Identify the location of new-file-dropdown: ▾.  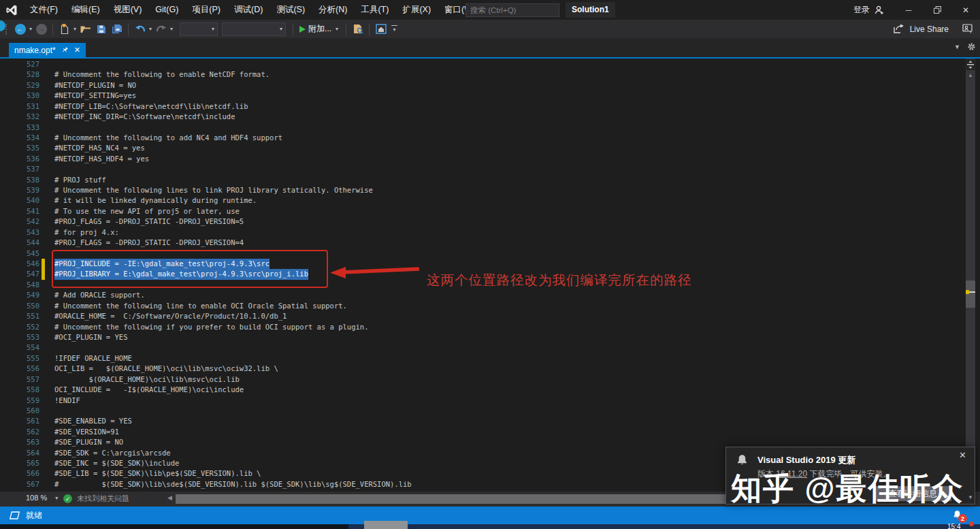
(75, 29).